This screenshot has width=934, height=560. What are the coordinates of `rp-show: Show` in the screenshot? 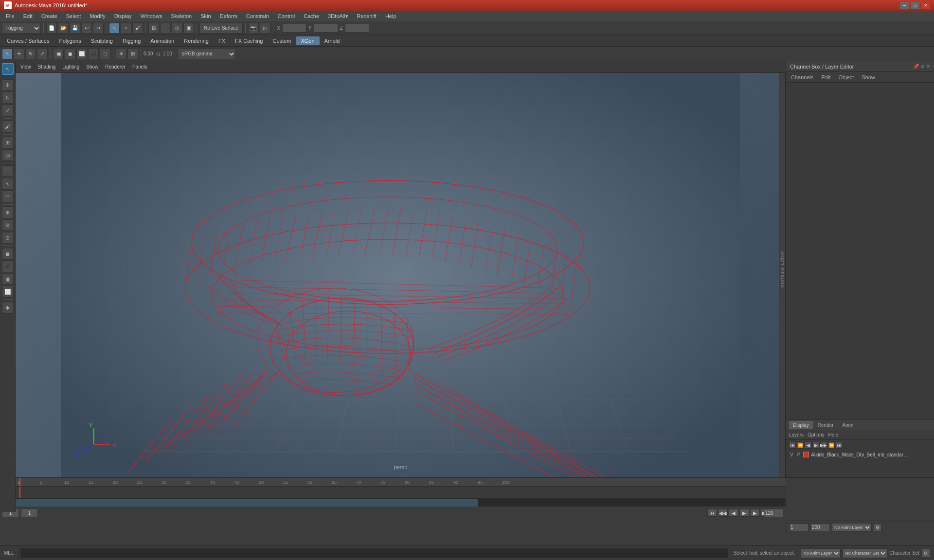 It's located at (868, 77).